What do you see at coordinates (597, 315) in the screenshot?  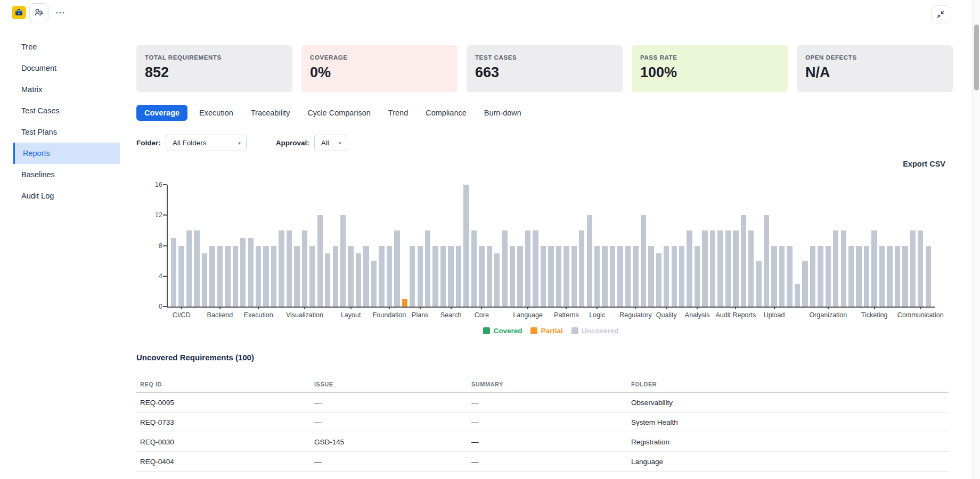 I see `x-axis-tick-label: Logic` at bounding box center [597, 315].